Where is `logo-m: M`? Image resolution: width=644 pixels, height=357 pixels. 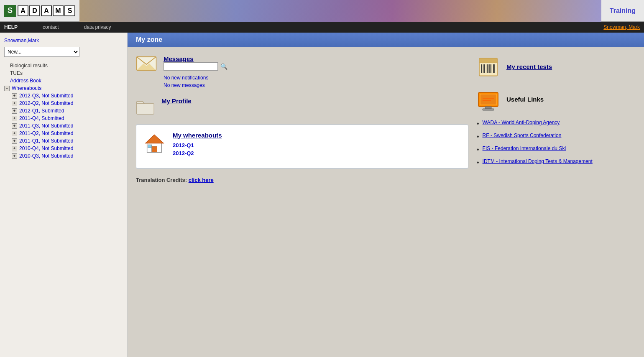 logo-m: M is located at coordinates (58, 11).